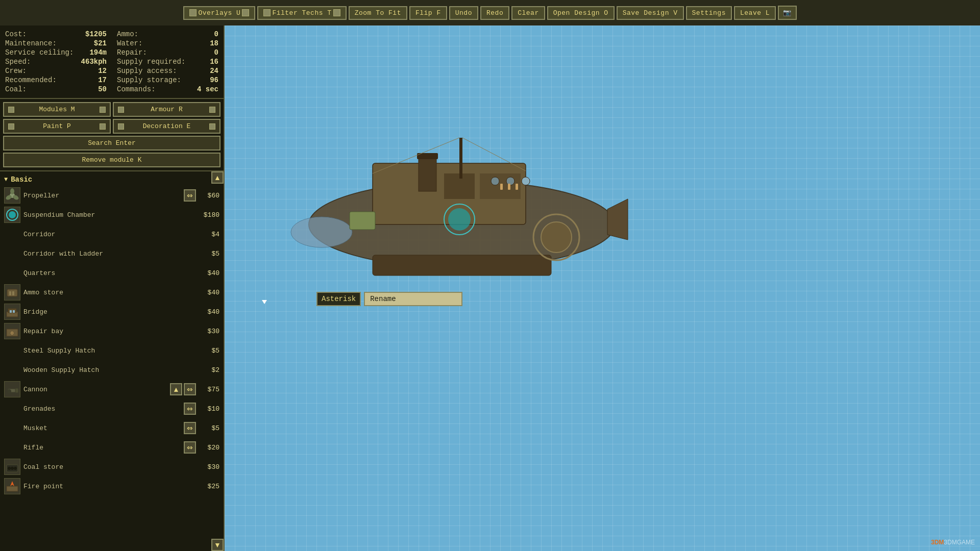 This screenshot has width=980, height=551. Describe the element at coordinates (190, 195) in the screenshot. I see `propeller-flip-button: ⇔` at that location.